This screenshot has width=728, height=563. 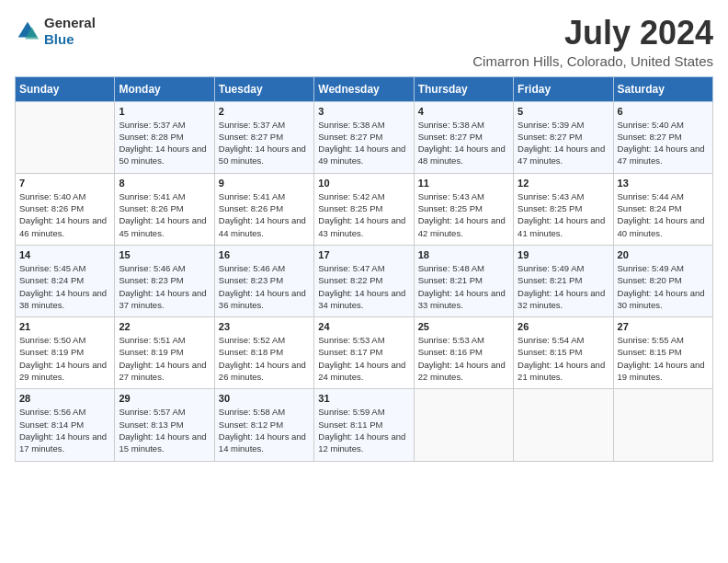 I want to click on day-info: Sunrise: 5:52 AMSunset: 8:18 PMDaylight:…, so click(x=265, y=359).